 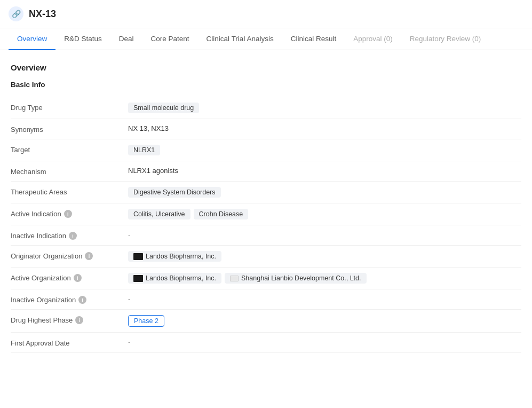 What do you see at coordinates (221, 214) in the screenshot?
I see `tag-crohn: Crohn Disease` at bounding box center [221, 214].